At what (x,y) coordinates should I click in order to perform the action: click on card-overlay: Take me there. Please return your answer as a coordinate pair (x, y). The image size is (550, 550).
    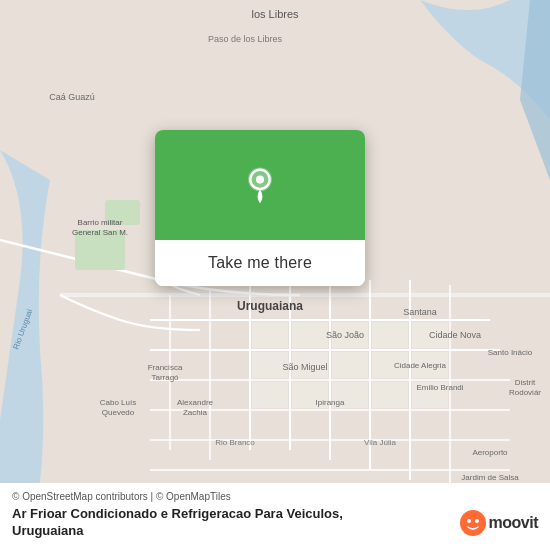
    Looking at the image, I should click on (260, 208).